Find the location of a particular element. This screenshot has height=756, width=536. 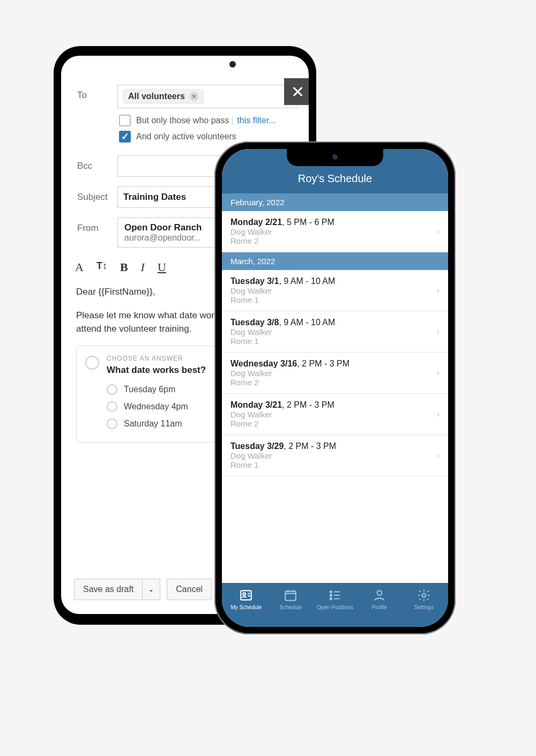

month-header: February, 2022 is located at coordinates (335, 203).